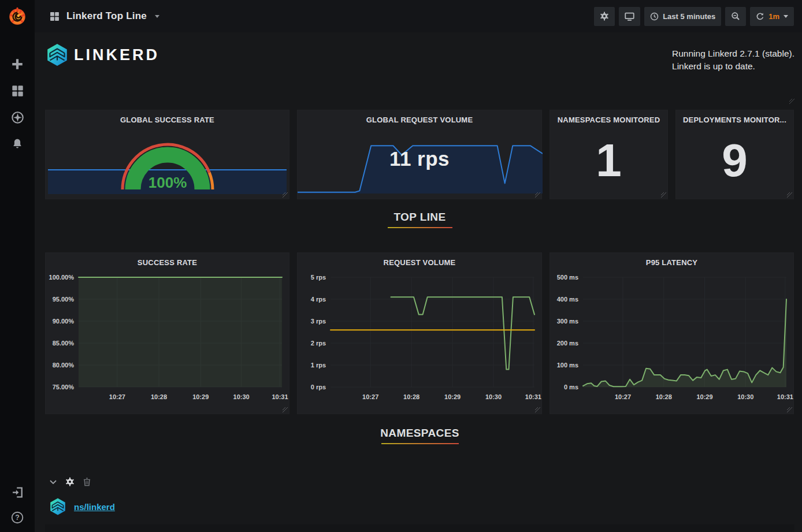 This screenshot has height=532, width=802. What do you see at coordinates (567, 321) in the screenshot?
I see `y-tick-label: 300 ms` at bounding box center [567, 321].